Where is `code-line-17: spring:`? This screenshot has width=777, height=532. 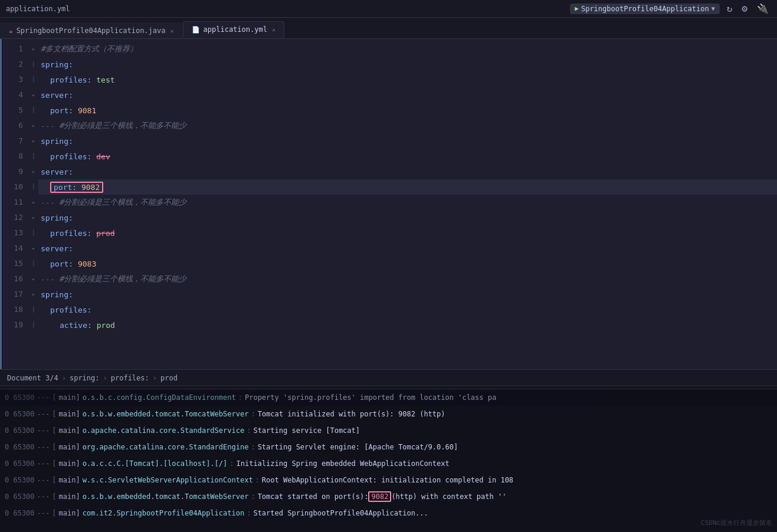
code-line-17: spring: is located at coordinates (408, 294).